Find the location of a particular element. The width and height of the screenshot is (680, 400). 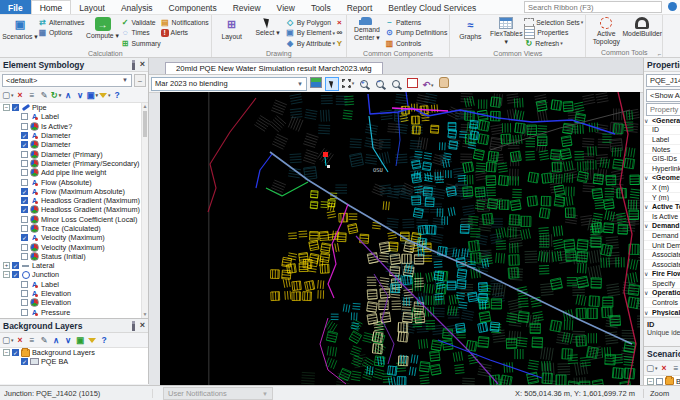

new-from-button: ▣▾ is located at coordinates (93, 96).